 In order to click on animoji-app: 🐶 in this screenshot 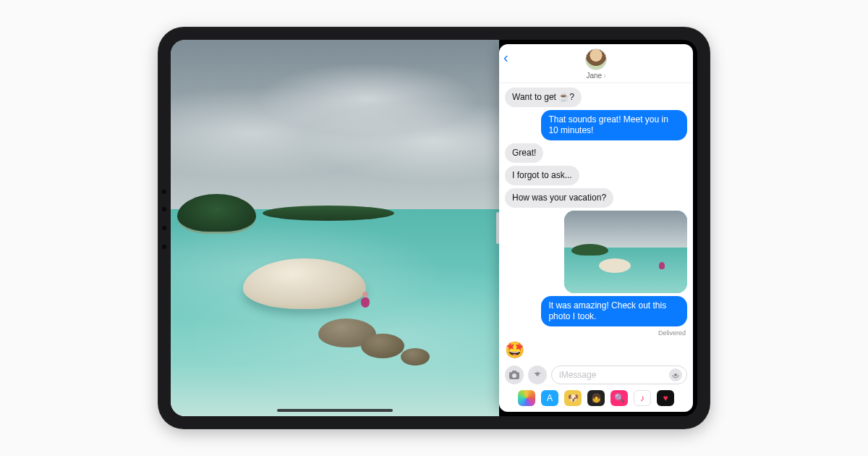, I will do `click(573, 398)`.